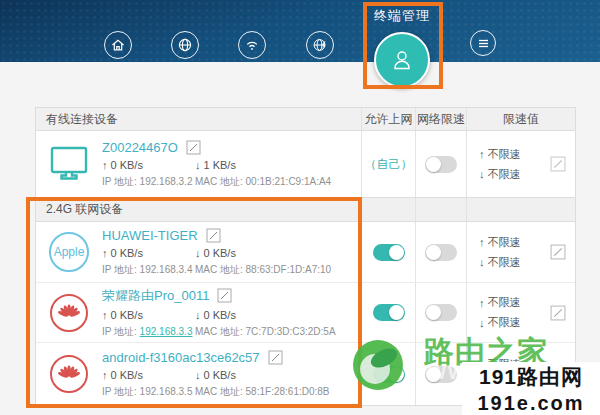 The image size is (600, 415). Describe the element at coordinates (166, 270) in the screenshot. I see `ip-value: 192.168.3.4` at that location.